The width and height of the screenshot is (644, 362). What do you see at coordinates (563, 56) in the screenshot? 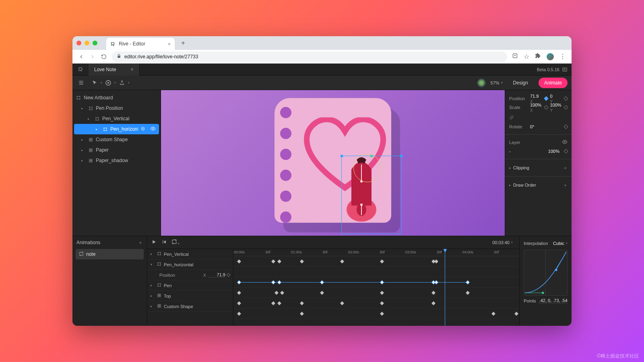
I see `chrome-menu-icon: ⋮` at bounding box center [563, 56].